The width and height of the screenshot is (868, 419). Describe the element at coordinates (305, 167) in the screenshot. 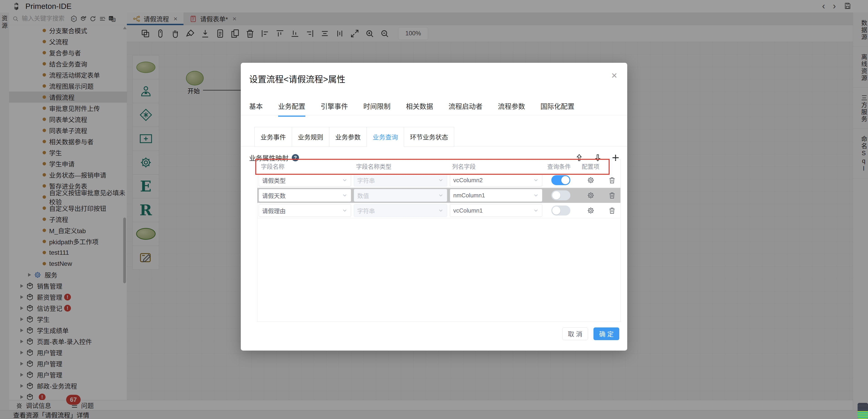

I see `table-header-cell: 字段名称` at that location.